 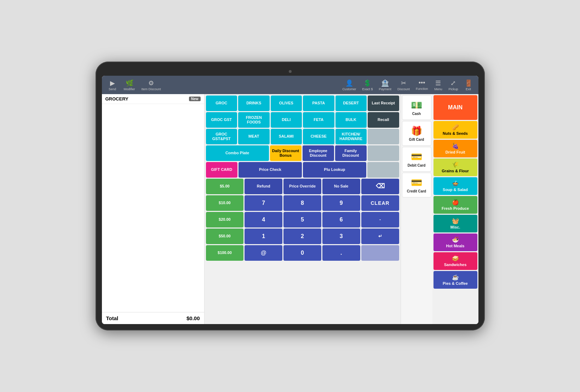 I want to click on num-9-button: 9, so click(x=341, y=203).